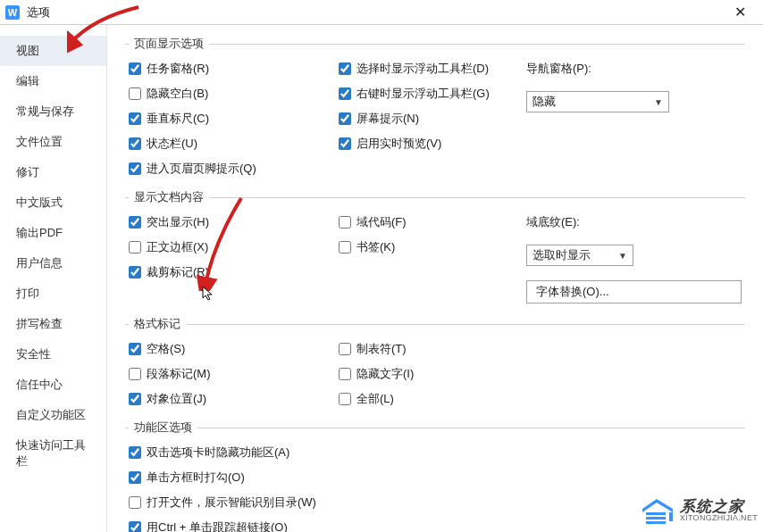  I want to click on sidebar-item: 常规与保存, so click(54, 112).